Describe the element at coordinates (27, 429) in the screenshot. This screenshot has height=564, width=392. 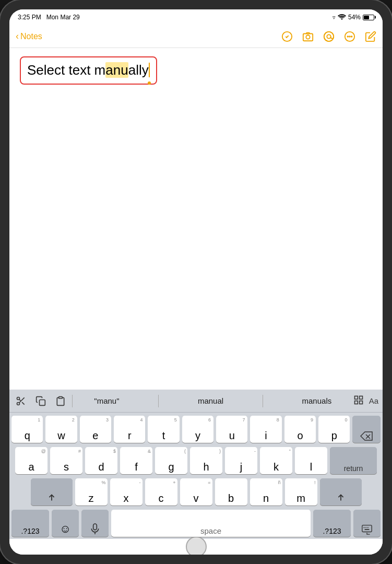
I see `key-q: 1 q` at that location.